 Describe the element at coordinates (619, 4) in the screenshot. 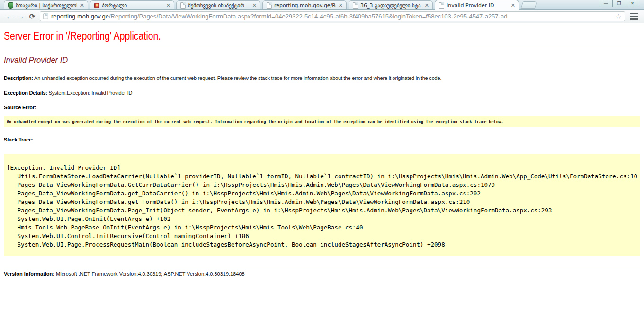

I see `maximize-button: ❐` at that location.